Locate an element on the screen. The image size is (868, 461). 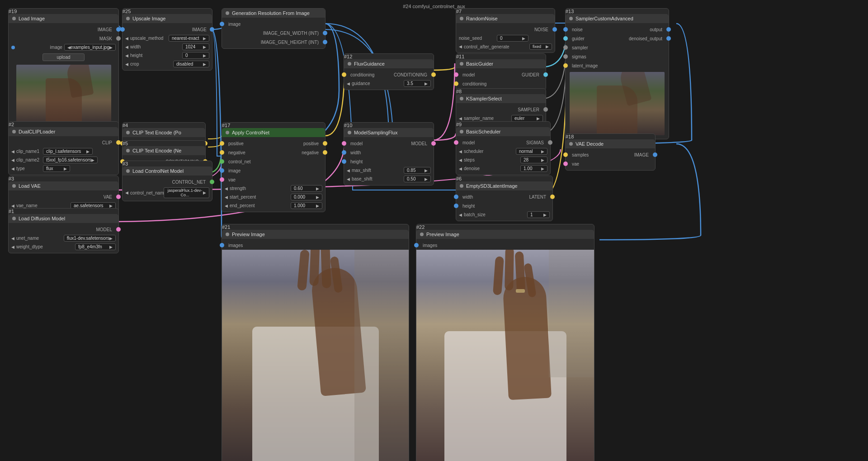
node-header-controlnet: Load ControlNet Model is located at coordinates (167, 171).